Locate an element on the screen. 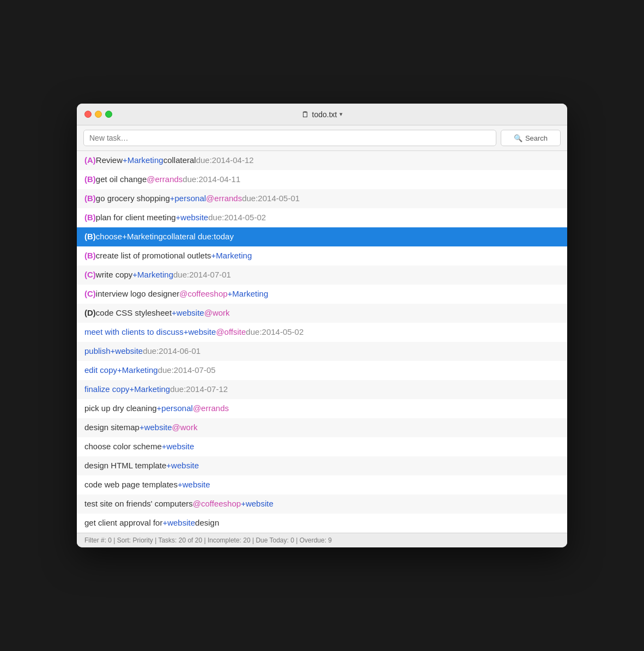  due-date: due:2014-07-12 is located at coordinates (199, 389).